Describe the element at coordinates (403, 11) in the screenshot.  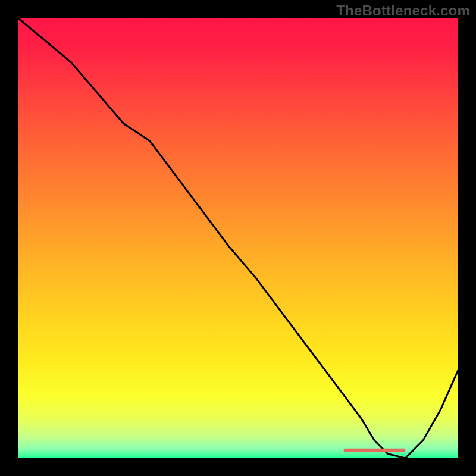
I see `watermark-text: TheBottleneck.com` at that location.